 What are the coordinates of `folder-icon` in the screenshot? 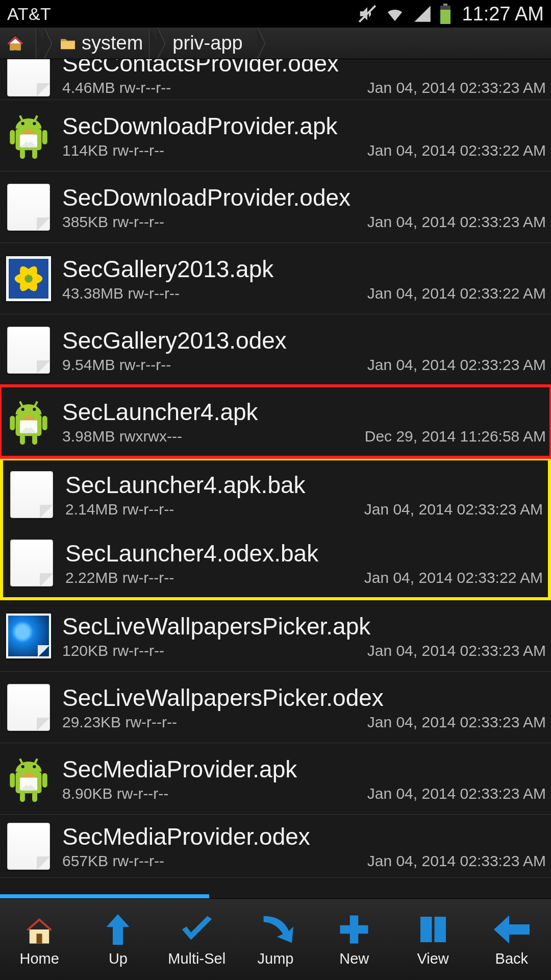 It's located at (68, 43).